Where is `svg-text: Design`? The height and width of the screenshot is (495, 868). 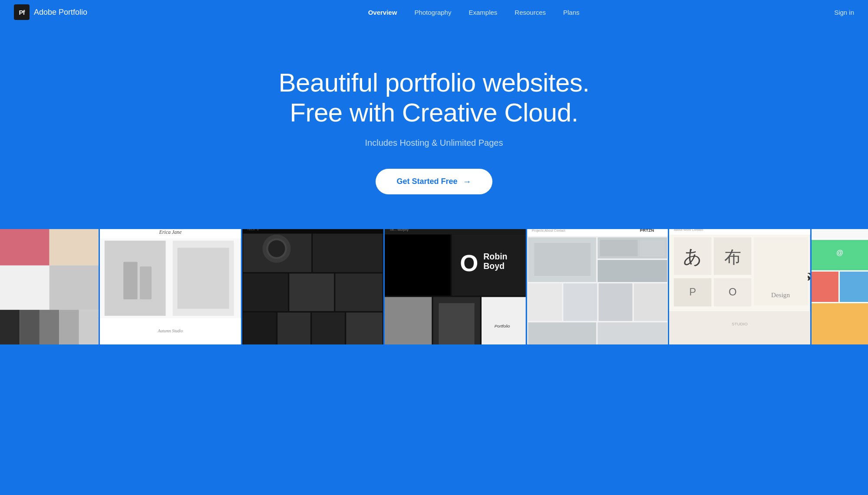 svg-text: Design is located at coordinates (781, 295).